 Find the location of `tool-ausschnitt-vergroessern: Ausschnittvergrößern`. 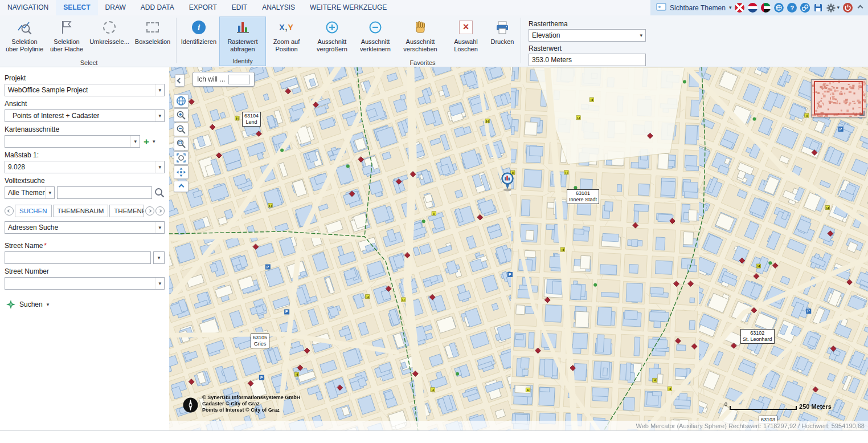

tool-ausschnitt-vergroessern: Ausschnittvergrößern is located at coordinates (332, 40).